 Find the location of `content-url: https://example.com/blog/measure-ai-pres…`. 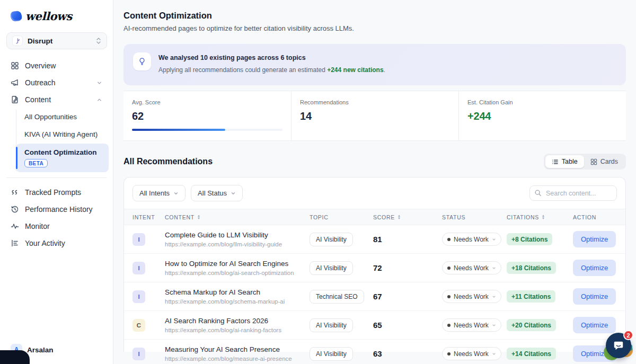

content-url: https://example.com/blog/measure-ai-pres… is located at coordinates (237, 359).